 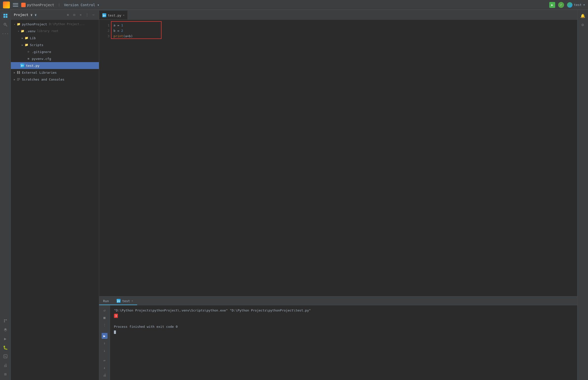 I want to click on item-label: pythonProject, so click(x=35, y=24).